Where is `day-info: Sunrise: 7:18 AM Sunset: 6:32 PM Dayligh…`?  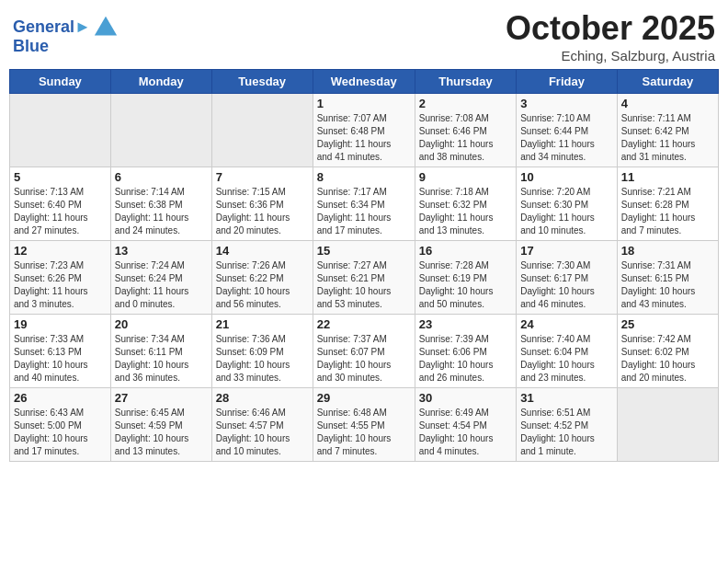
day-info: Sunrise: 7:18 AM Sunset: 6:32 PM Dayligh… is located at coordinates (465, 212).